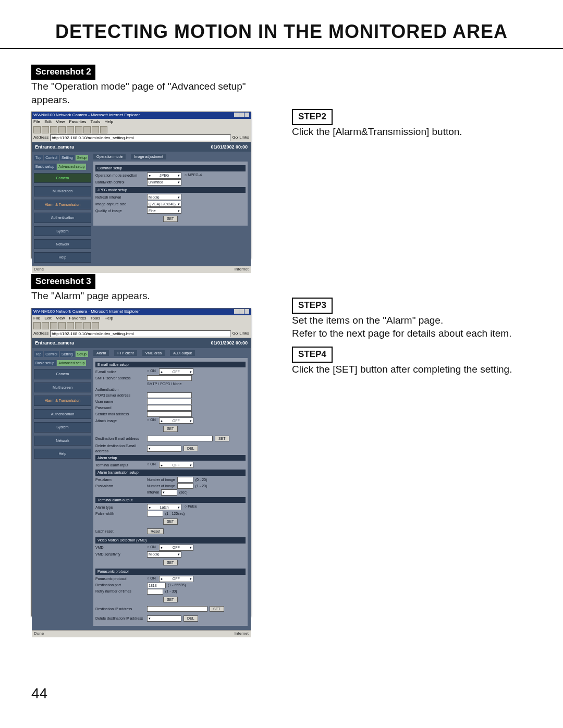  Describe the element at coordinates (164, 554) in the screenshot. I see `vmd-sens-select: Middle` at that location.